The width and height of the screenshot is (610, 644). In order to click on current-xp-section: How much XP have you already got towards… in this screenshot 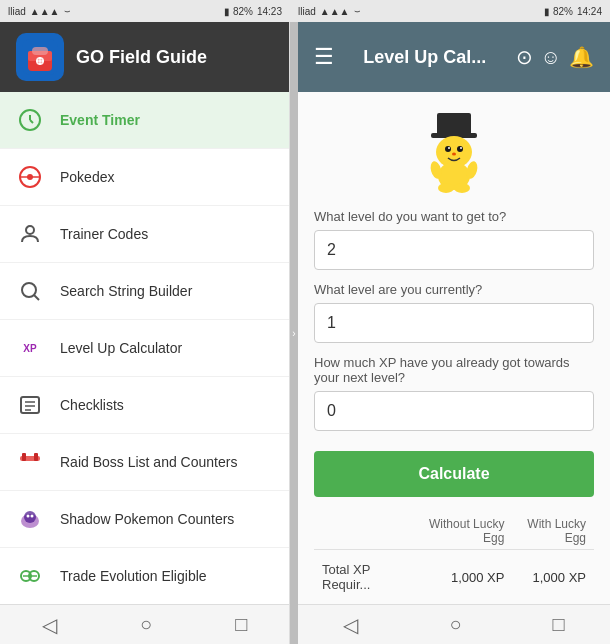, I will do `click(454, 393)`.